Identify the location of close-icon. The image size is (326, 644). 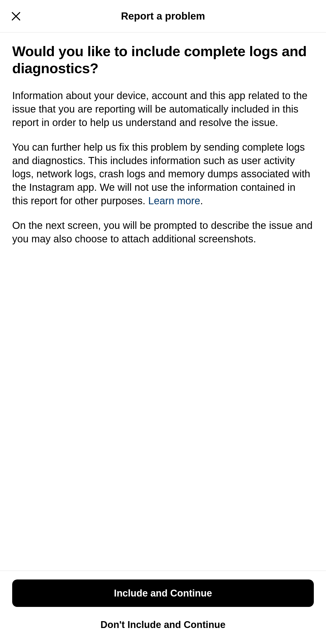
(16, 16).